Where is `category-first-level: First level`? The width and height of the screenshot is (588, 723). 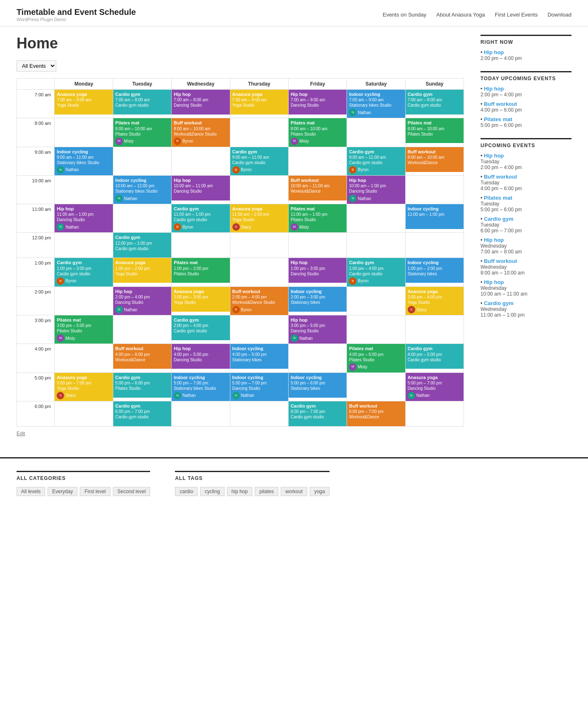
category-first-level: First level is located at coordinates (95, 492).